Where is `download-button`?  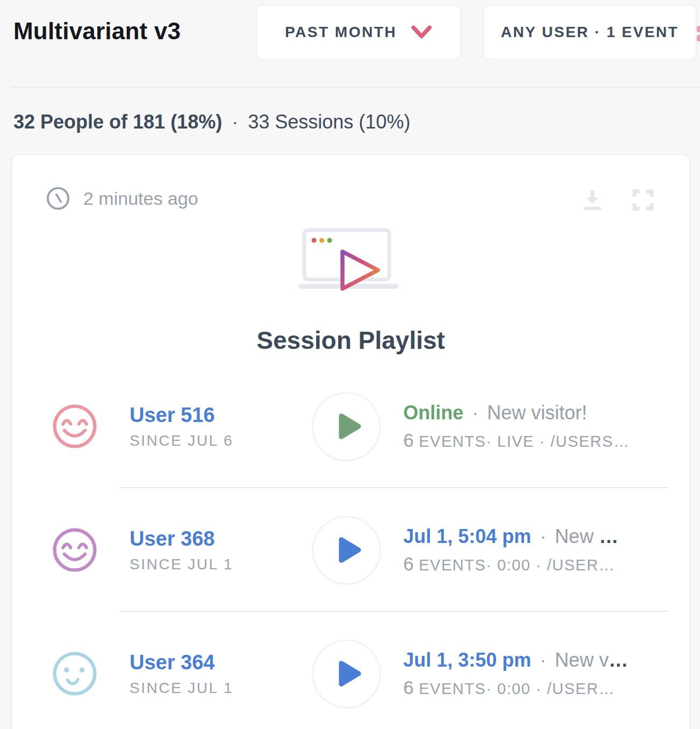
download-button is located at coordinates (592, 200).